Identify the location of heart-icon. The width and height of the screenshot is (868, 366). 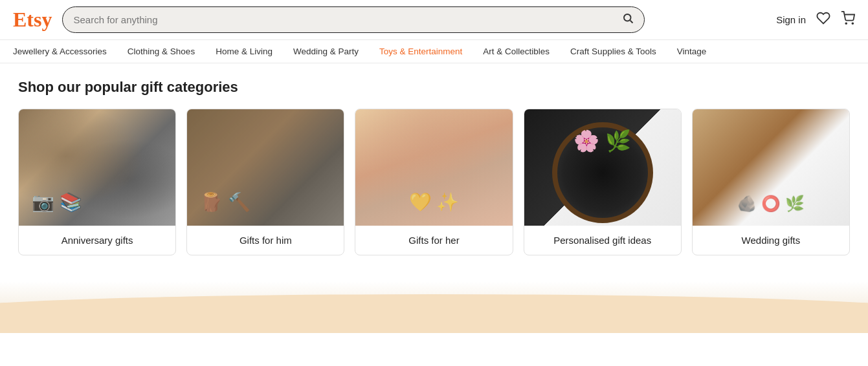
(823, 18).